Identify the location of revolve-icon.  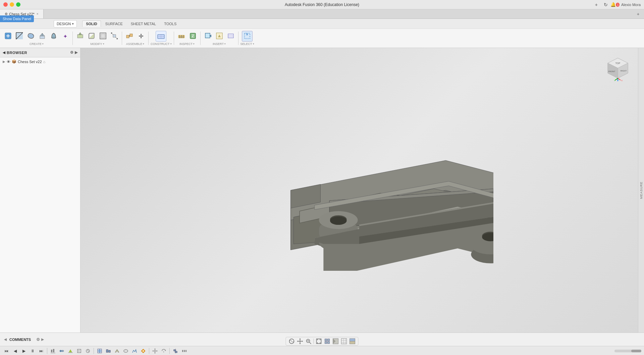
(54, 36).